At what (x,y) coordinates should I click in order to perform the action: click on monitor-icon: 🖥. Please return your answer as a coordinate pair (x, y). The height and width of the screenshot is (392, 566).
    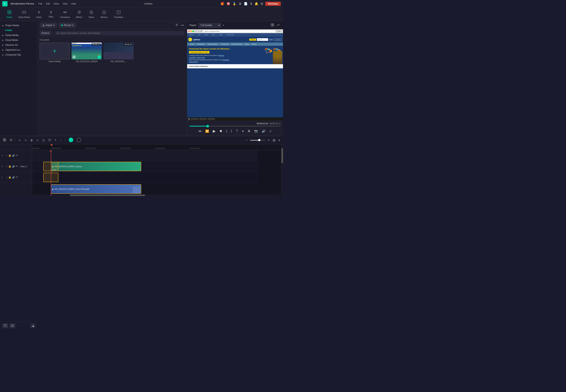
    Looking at the image, I should click on (240, 4).